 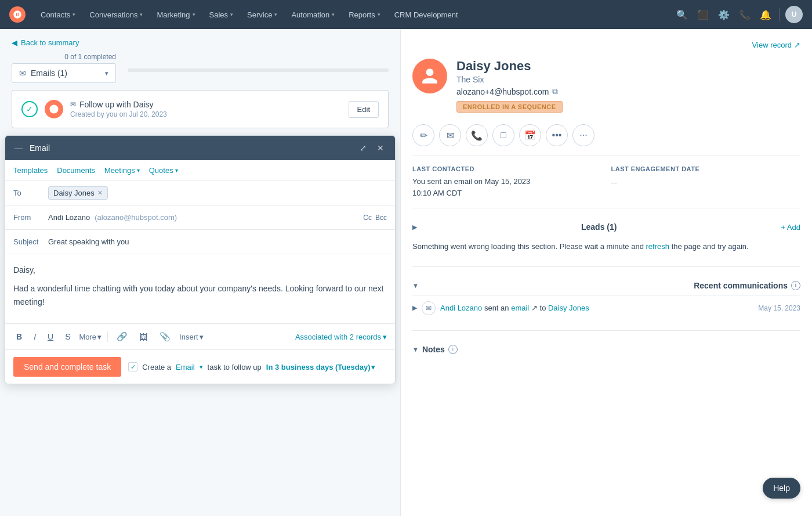 What do you see at coordinates (262, 15) in the screenshot?
I see `nav-service: Service ▾` at bounding box center [262, 15].